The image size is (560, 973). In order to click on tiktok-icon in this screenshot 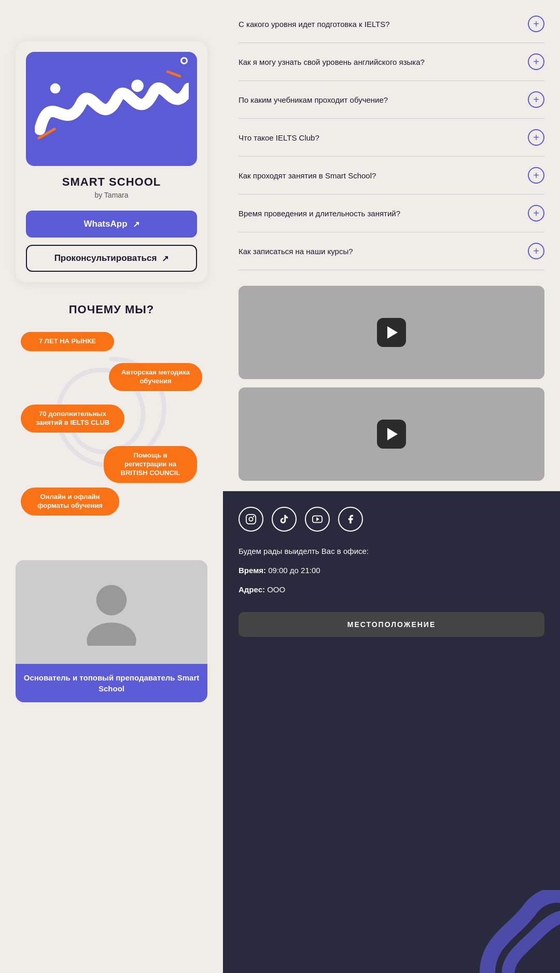, I will do `click(284, 519)`.